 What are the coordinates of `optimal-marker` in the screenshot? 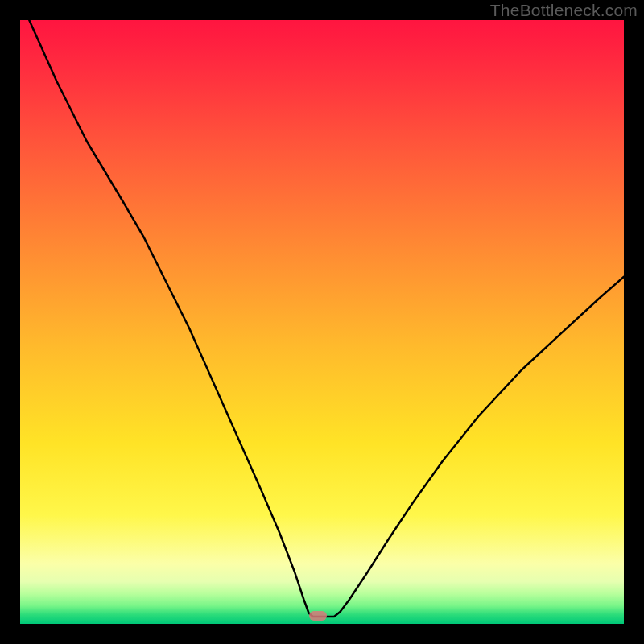 It's located at (318, 616).